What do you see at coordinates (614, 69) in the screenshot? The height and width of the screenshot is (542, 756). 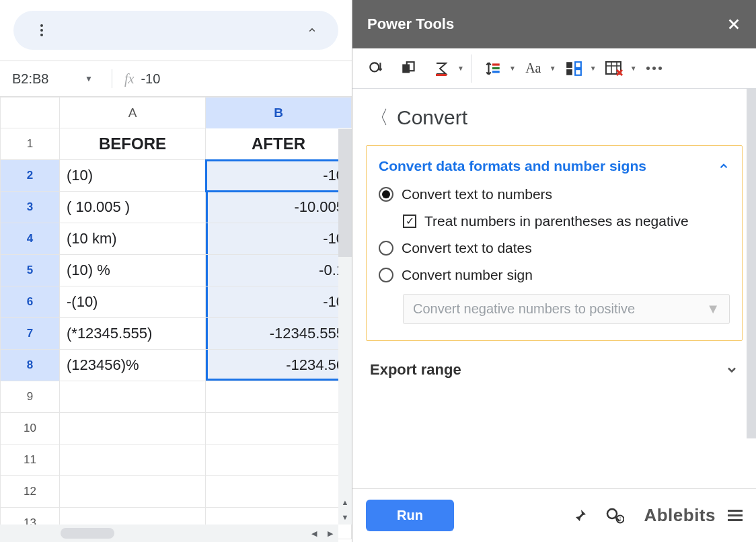 I see `clear-icon` at bounding box center [614, 69].